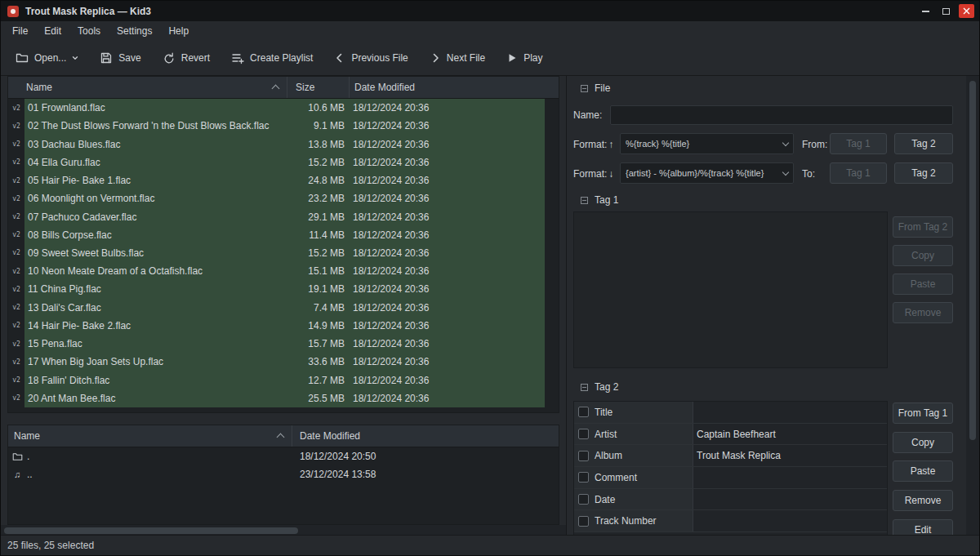  Describe the element at coordinates (186, 58) in the screenshot. I see `revert-button: Revert` at that location.